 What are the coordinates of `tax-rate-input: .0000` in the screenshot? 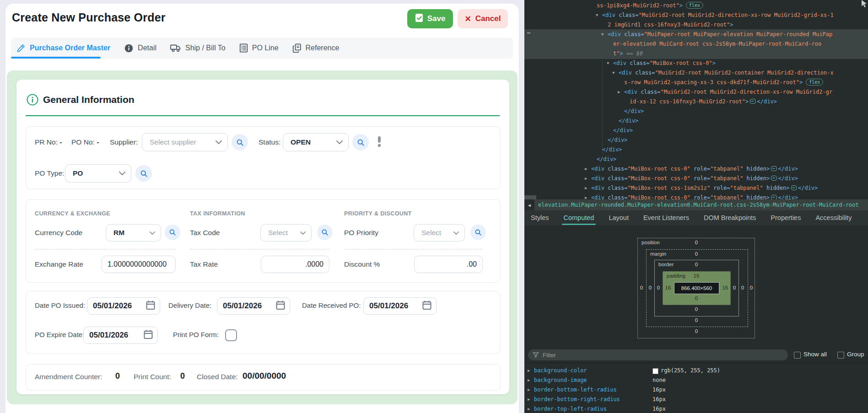 It's located at (295, 264).